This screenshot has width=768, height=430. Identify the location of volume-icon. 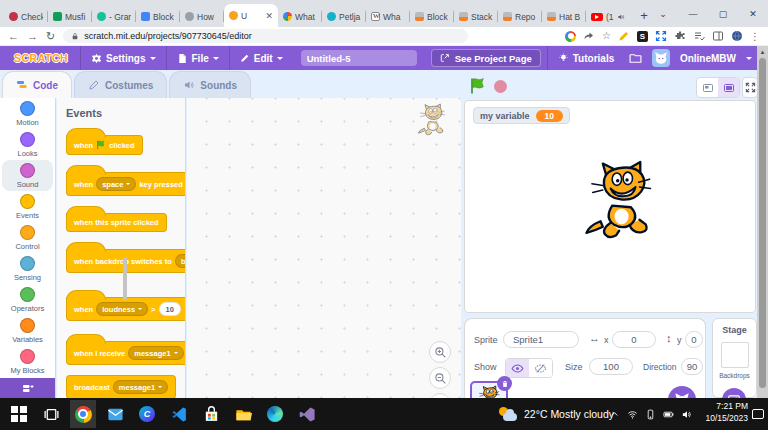
(686, 414).